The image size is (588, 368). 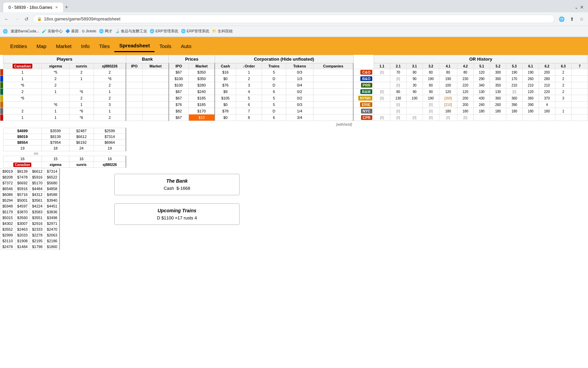 I want to click on url-input: 🔒 18xx.games/game/58939#spreadsheet, so click(x=294, y=19).